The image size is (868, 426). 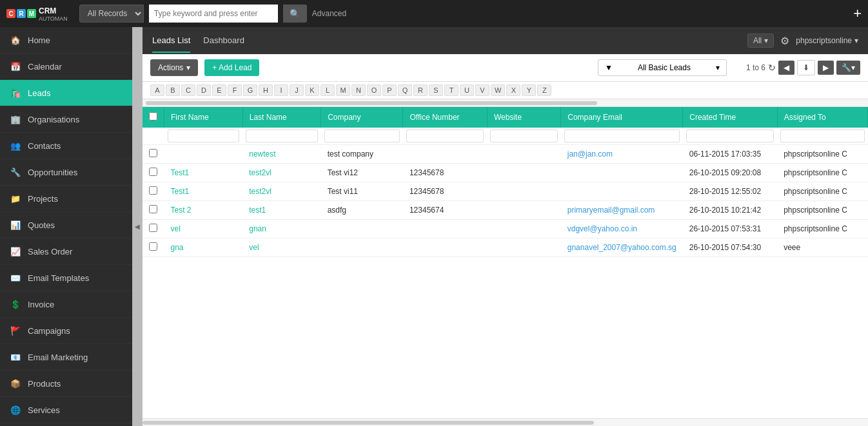 I want to click on actions-button: Actions ▾, so click(x=174, y=68).